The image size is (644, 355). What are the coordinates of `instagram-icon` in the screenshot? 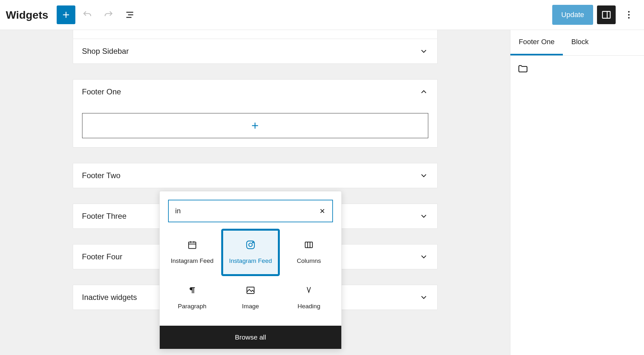 It's located at (251, 245).